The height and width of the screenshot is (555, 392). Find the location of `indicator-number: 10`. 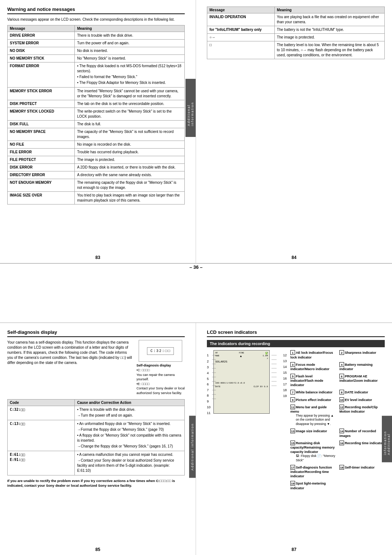

indicator-number: 10 is located at coordinates (342, 400).